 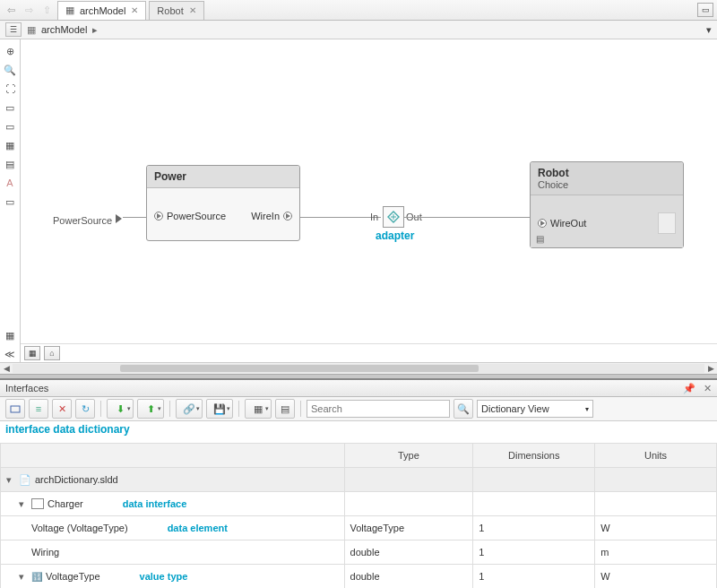 I want to click on adapter-block, so click(x=393, y=217).